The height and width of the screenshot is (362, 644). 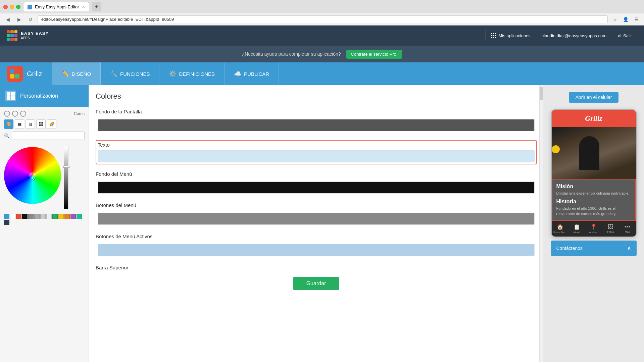 What do you see at coordinates (61, 216) in the screenshot?
I see `swatch-yellow` at bounding box center [61, 216].